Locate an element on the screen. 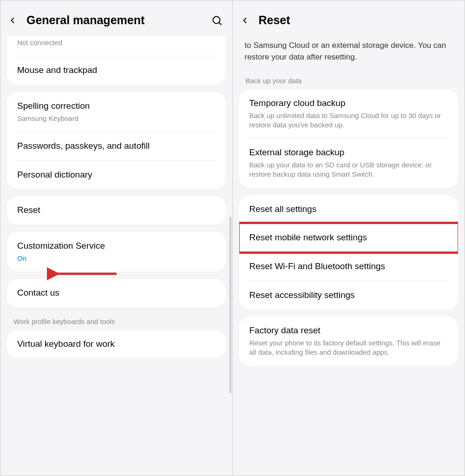 This screenshot has height=476, width=465. card-backup: Temporary cloud backup Back up unlimited… is located at coordinates (349, 139).